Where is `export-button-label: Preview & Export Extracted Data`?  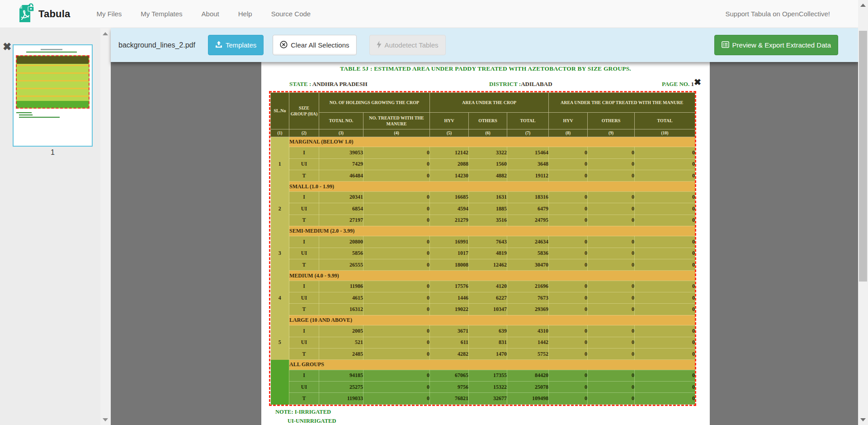 export-button-label: Preview & Export Extracted Data is located at coordinates (782, 45).